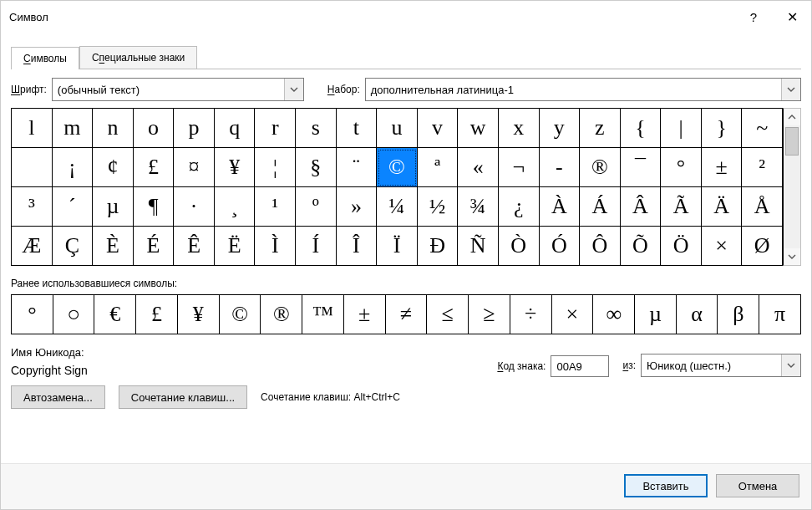 The image size is (812, 510). I want to click on symbol-cell: Õ, so click(642, 246).